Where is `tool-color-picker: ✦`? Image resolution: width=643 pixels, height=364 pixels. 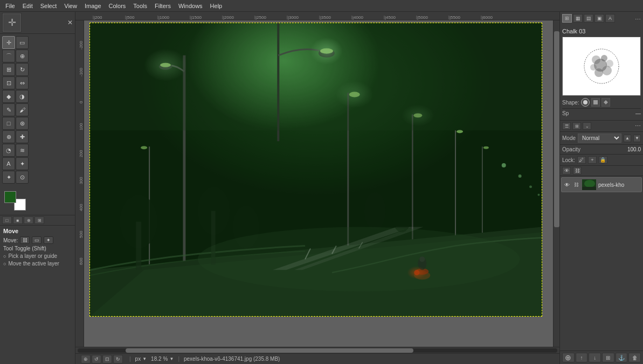
tool-color-picker: ✦ is located at coordinates (9, 177).